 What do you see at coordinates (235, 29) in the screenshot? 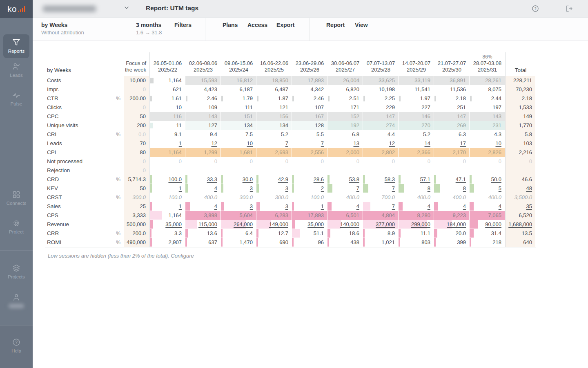
I see `toolbar-plans: Plans —` at bounding box center [235, 29].